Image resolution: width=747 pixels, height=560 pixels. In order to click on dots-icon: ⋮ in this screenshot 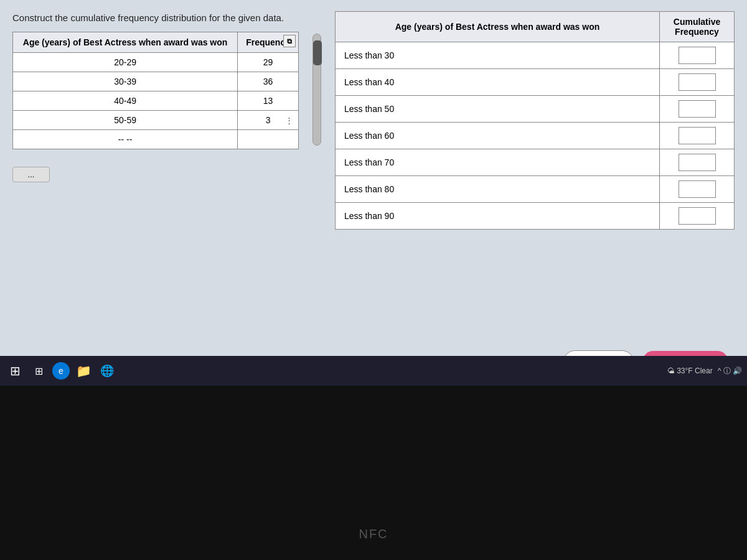, I will do `click(289, 121)`.